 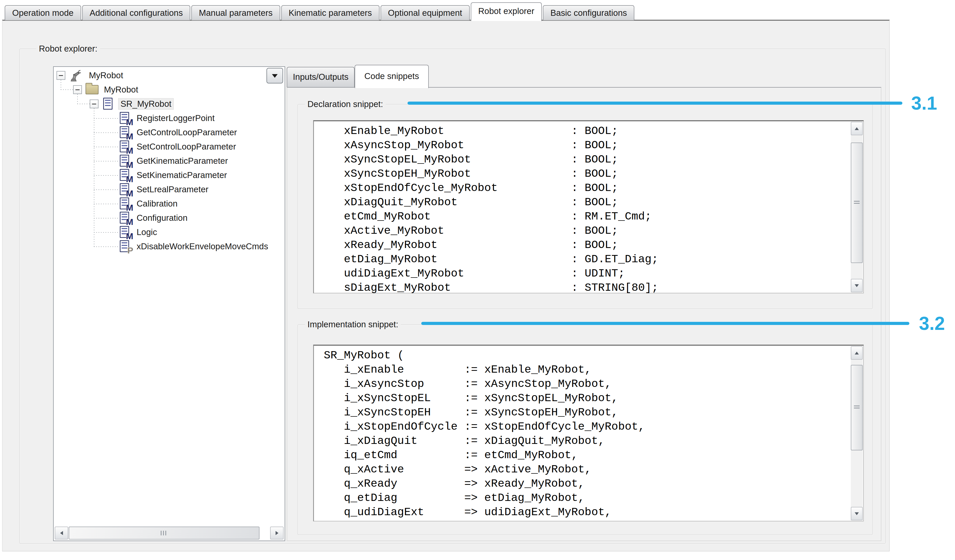 I want to click on tree-item-label: GetKinematicParameter, so click(x=182, y=161).